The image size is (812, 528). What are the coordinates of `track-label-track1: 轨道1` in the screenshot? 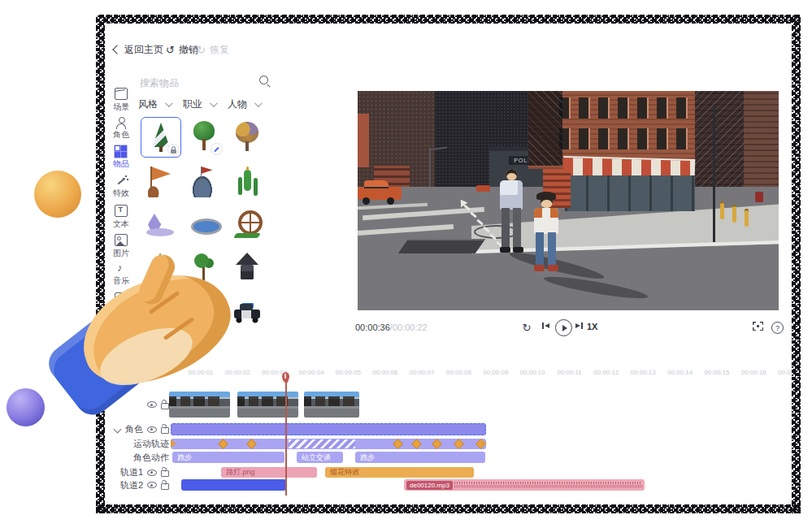 It's located at (138, 473).